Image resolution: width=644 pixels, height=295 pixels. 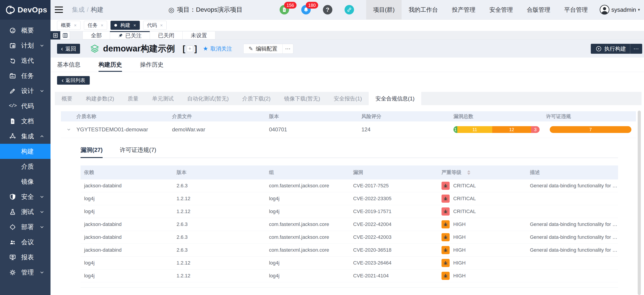 I want to click on project-selector: ◎ 项目：Devops演示项目, so click(x=206, y=10).